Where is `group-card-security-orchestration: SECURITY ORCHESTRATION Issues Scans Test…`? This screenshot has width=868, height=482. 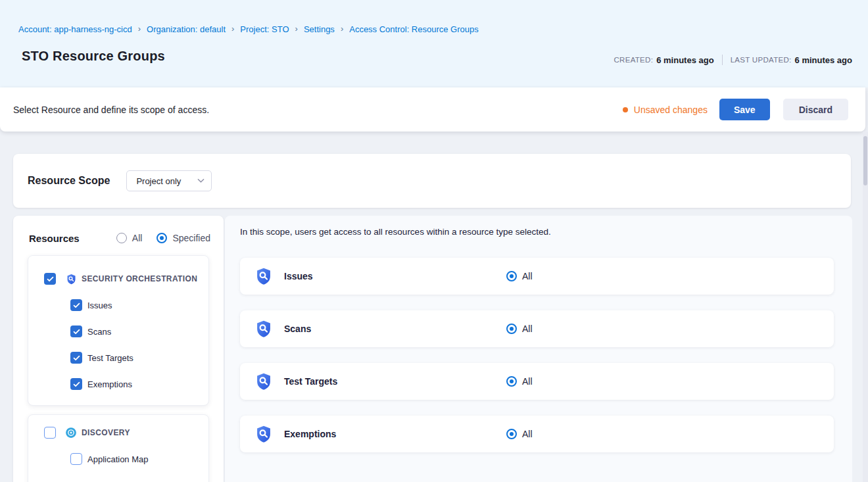
group-card-security-orchestration: SECURITY ORCHESTRATION Issues Scans Test… is located at coordinates (118, 330).